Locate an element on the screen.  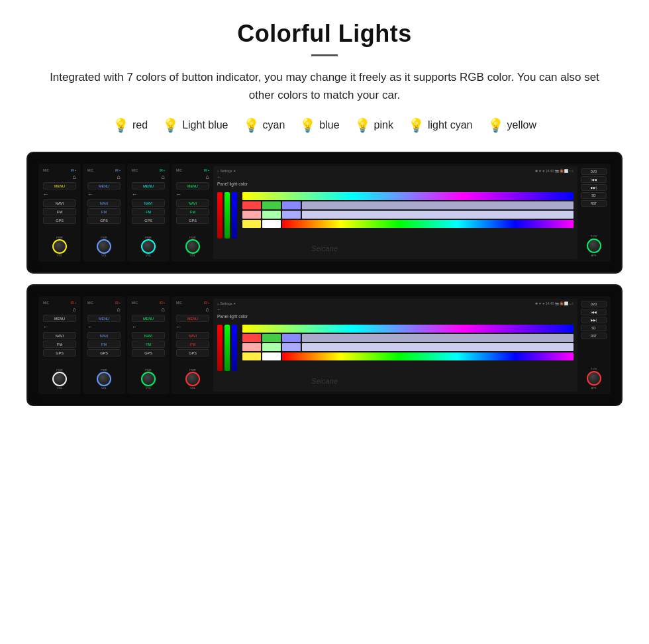
navi-btn-y: NAVI is located at coordinates (60, 203).